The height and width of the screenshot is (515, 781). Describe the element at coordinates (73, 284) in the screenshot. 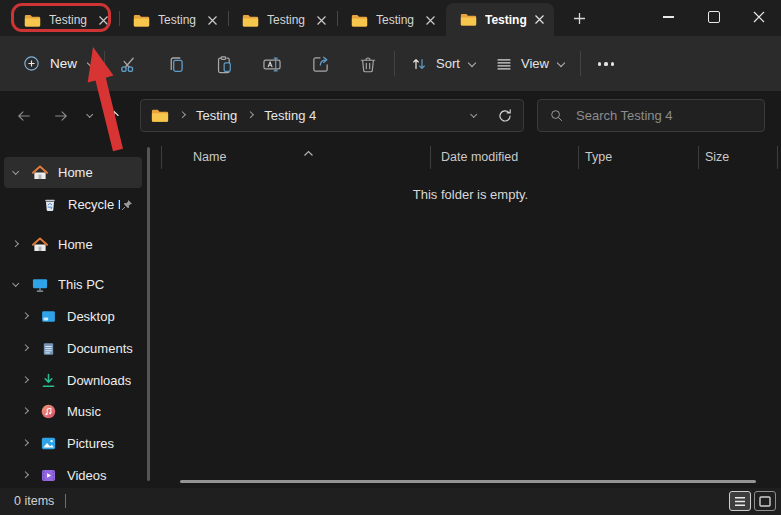

I see `sidebar-item-this-pc: This PC` at that location.